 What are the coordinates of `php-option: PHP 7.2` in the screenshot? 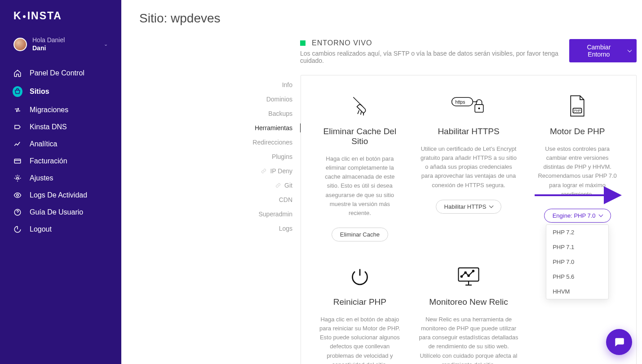 It's located at (577, 232).